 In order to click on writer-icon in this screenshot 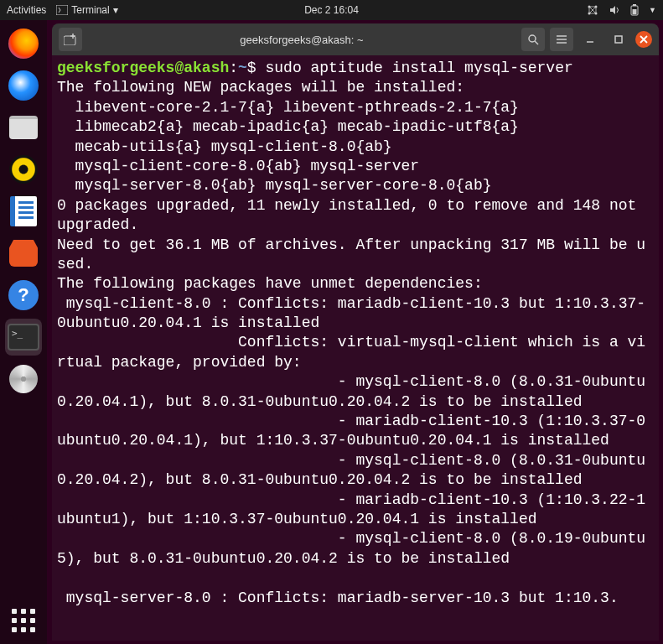, I will do `click(23, 211)`.